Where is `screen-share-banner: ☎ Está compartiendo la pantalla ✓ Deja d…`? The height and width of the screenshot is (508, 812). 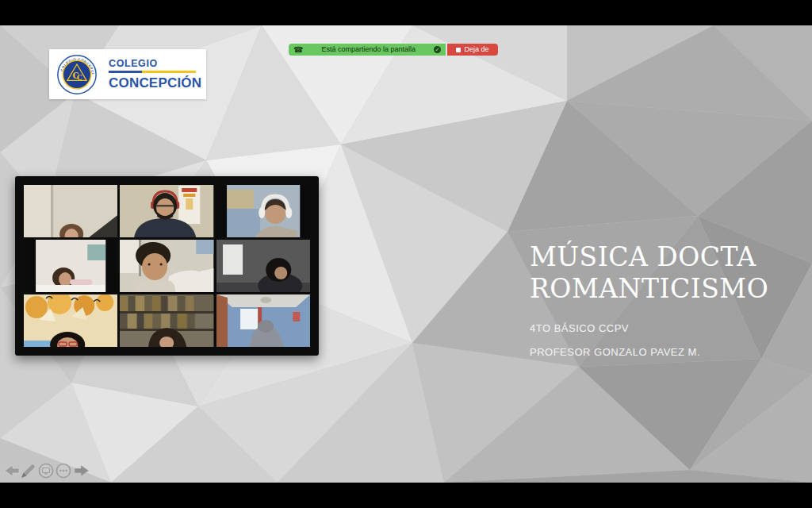 screen-share-banner: ☎ Está compartiendo la pantalla ✓ Deja d… is located at coordinates (393, 49).